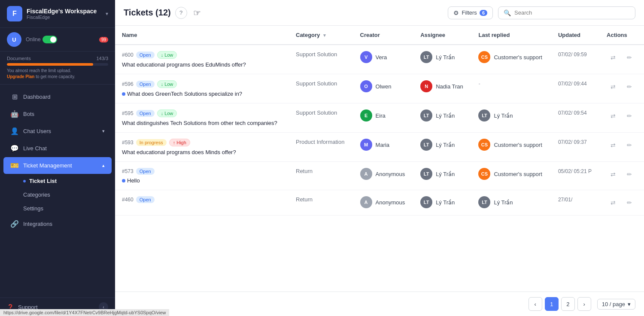  Describe the element at coordinates (380, 147) in the screenshot. I see `table-row: #593 In progress↑HighWhat educational pr…` at that location.